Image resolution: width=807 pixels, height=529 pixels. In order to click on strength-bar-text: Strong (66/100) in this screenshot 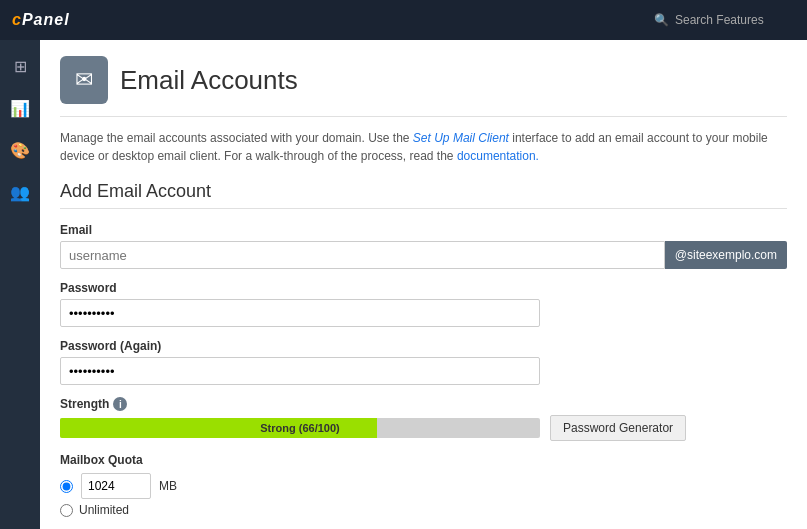, I will do `click(300, 428)`.